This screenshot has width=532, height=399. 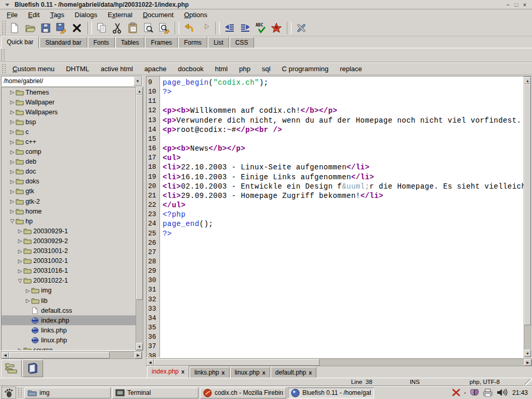 I want to click on tree-item-deb: ▷deb, so click(x=69, y=162).